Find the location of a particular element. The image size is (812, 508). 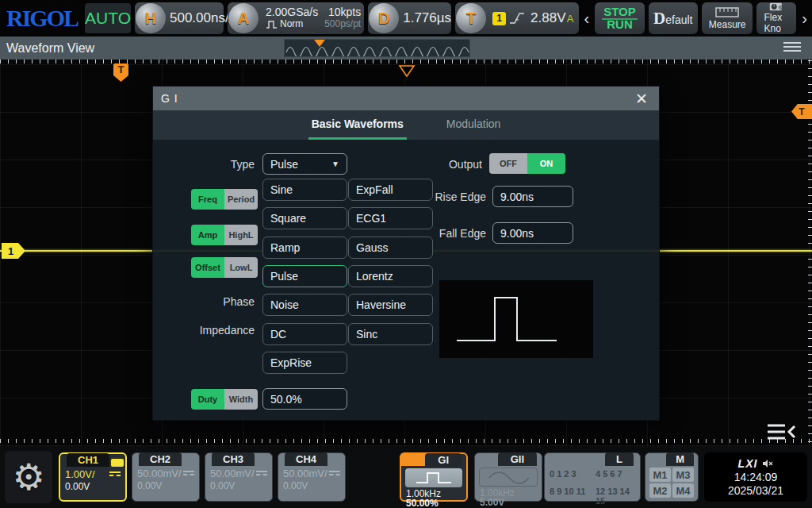

close-icon: ✕ is located at coordinates (642, 98).